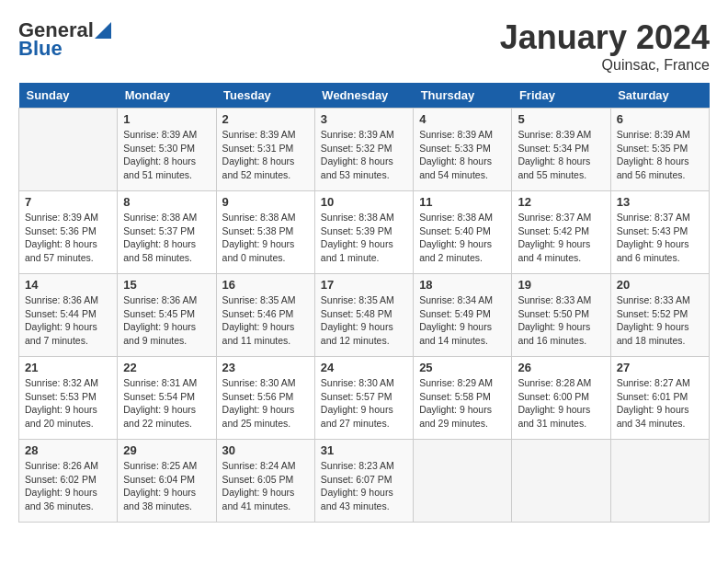 This screenshot has height=563, width=728. I want to click on week-row-2: 7Sunrise: 8:39 AM Sunset: 5:36 PM Daylig…, so click(364, 233).